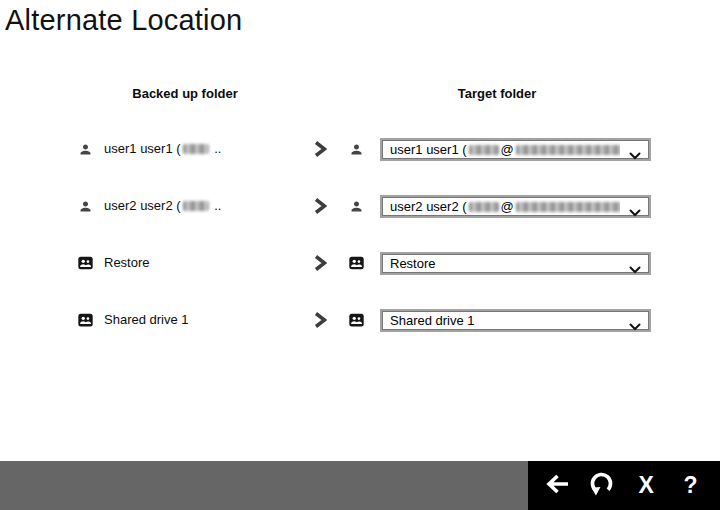  I want to click on mapping-row-user2: user2 user2 ( .. user2 user2 (@), so click(360, 206).